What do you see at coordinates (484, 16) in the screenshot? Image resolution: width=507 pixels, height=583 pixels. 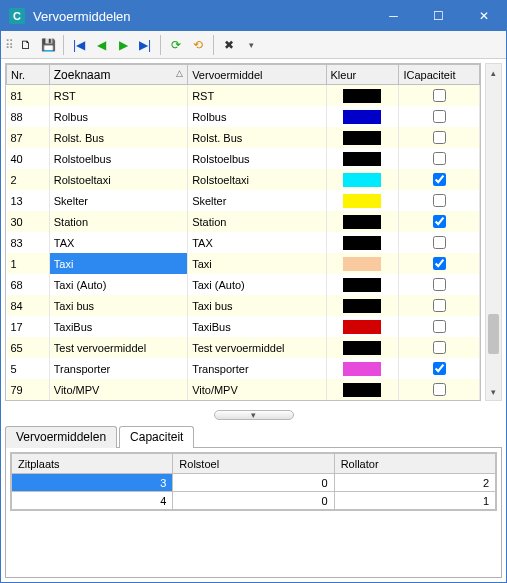 I see `close-button: ✕` at bounding box center [484, 16].